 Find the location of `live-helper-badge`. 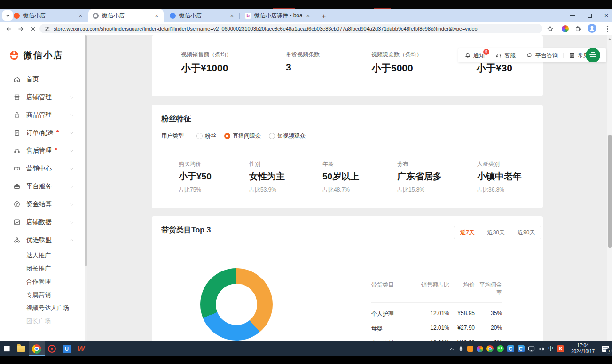

live-helper-badge is located at coordinates (593, 55).